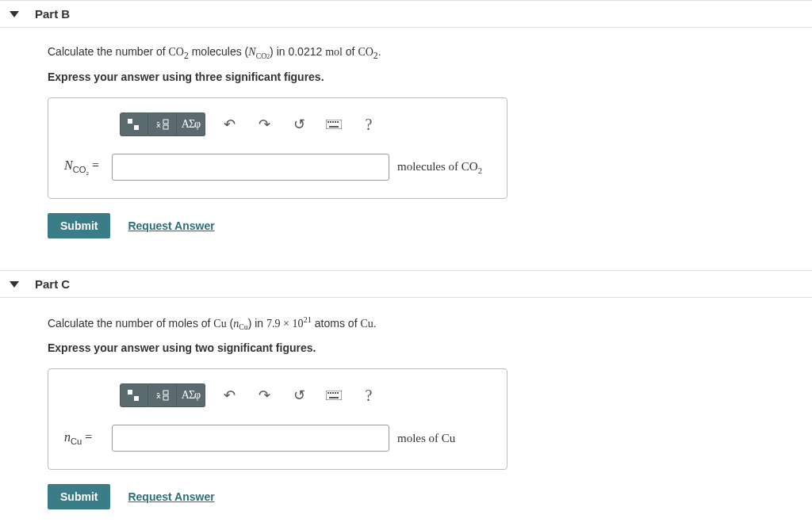 This screenshot has height=530, width=812. What do you see at coordinates (278, 167) in the screenshot?
I see `part-b-input-row: NCO2 = molecules of CO2` at bounding box center [278, 167].